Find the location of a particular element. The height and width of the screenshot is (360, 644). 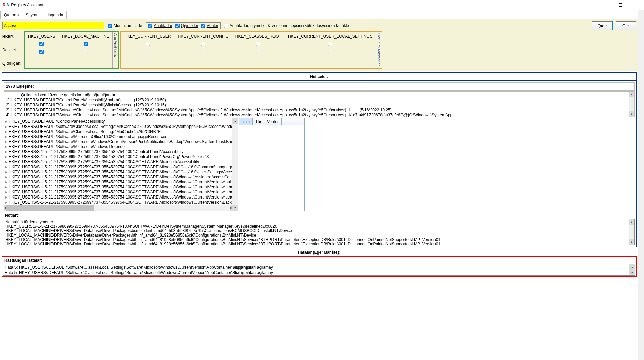

abort-line: Qullanıcı istemi üzerine qatetiş inqıtağ… is located at coordinates (319, 95).